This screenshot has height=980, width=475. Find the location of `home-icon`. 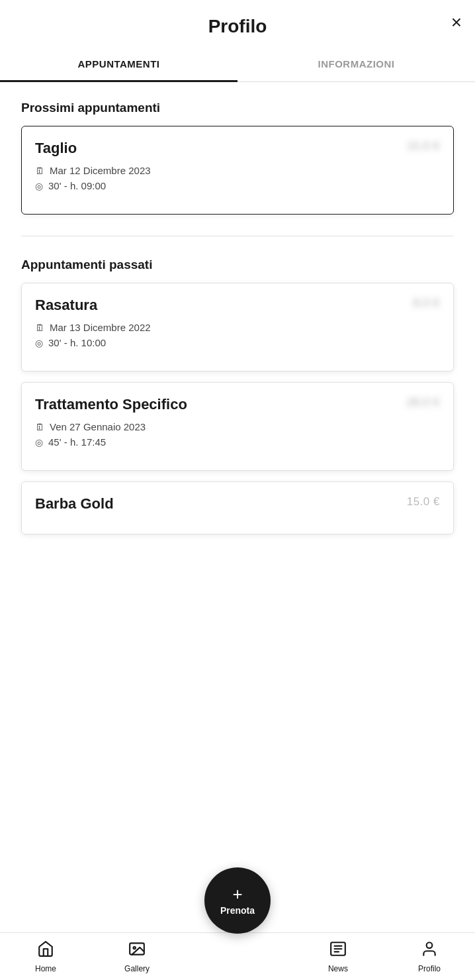

home-icon is located at coordinates (46, 951).